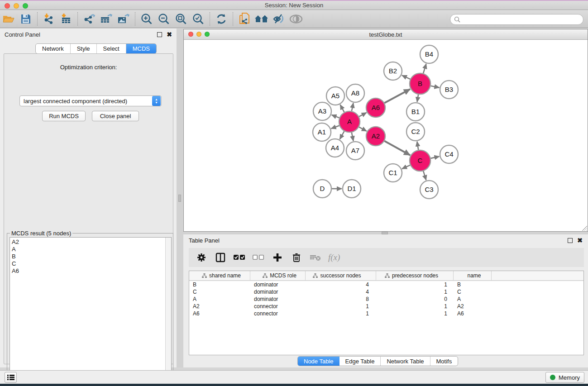 The image size is (588, 386). What do you see at coordinates (262, 19) in the screenshot?
I see `first-neighbors-button` at bounding box center [262, 19].